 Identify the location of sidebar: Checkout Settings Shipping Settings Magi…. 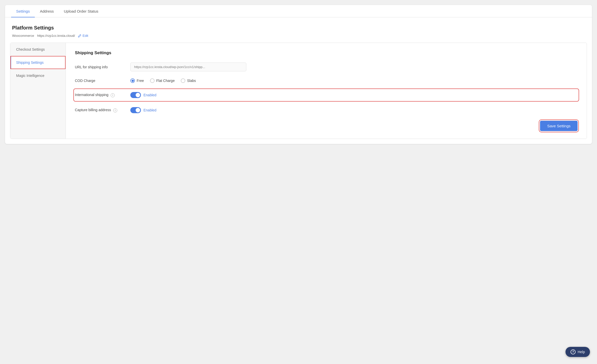
(38, 91).